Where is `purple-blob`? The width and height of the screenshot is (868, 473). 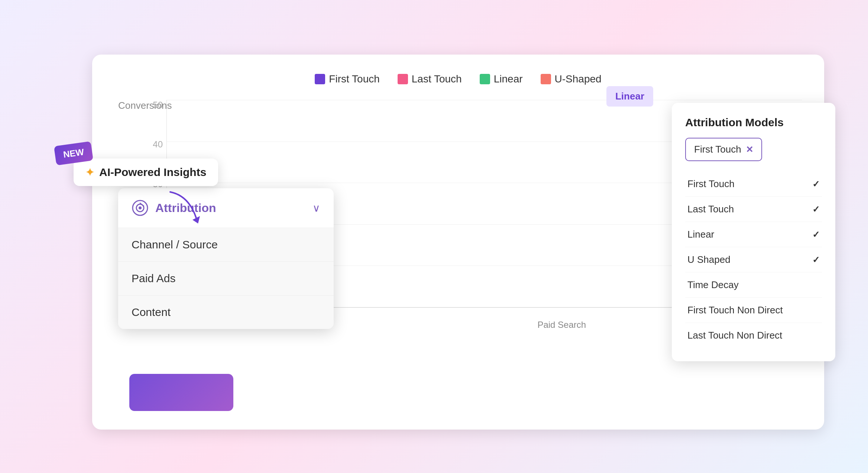
purple-blob is located at coordinates (181, 392).